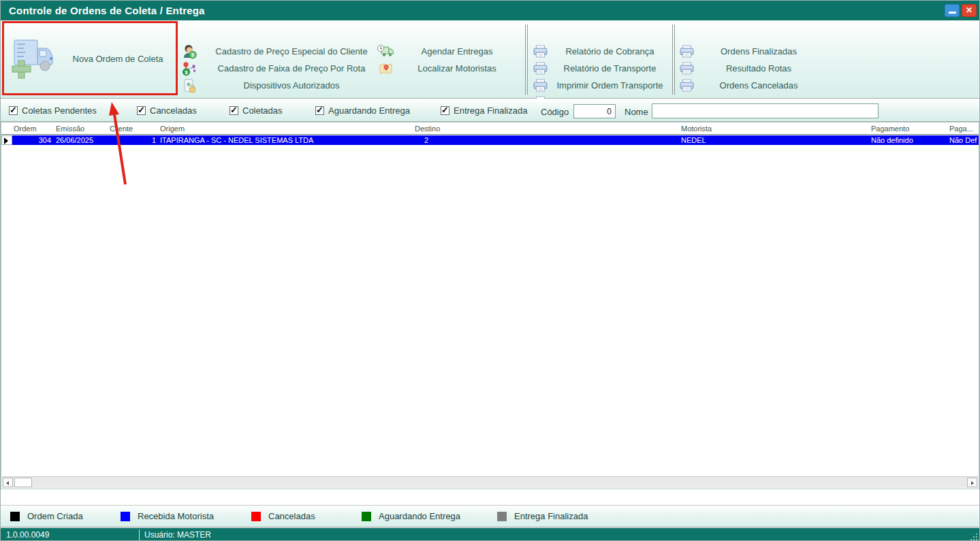  I want to click on cell-motorista: NEDEL, so click(774, 140).